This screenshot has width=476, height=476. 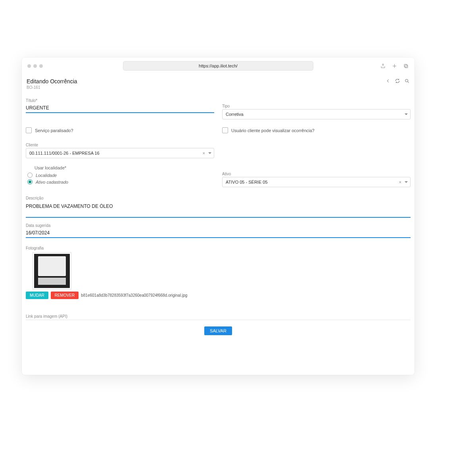 I want to click on field-cliente: Cliente 00.111.111/0001-26 - EMPRESA 16 …, so click(x=120, y=151).